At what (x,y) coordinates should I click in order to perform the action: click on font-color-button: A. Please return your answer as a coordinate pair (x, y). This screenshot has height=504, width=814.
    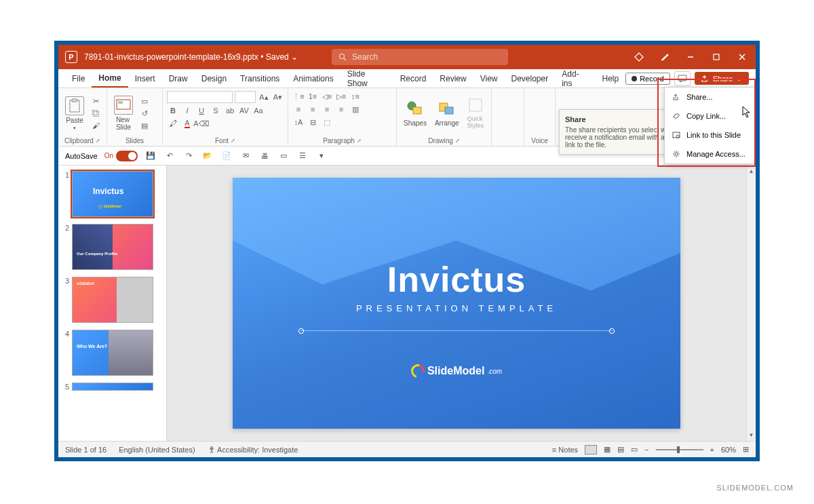
    Looking at the image, I should click on (187, 123).